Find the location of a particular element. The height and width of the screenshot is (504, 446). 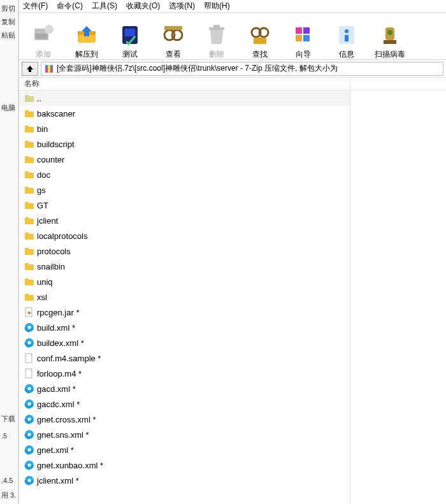

item-name: buildex.xml * is located at coordinates (61, 343).